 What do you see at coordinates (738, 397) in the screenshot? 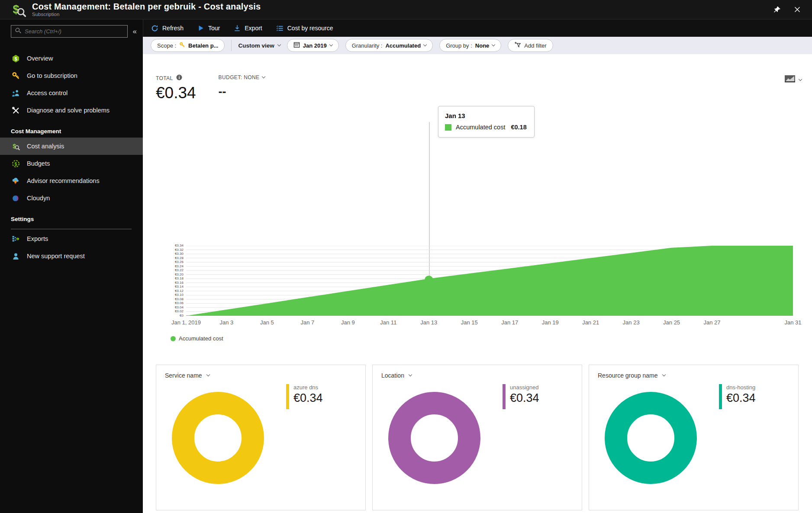
I see `card-legend: dns-hosting €0.34` at bounding box center [738, 397].